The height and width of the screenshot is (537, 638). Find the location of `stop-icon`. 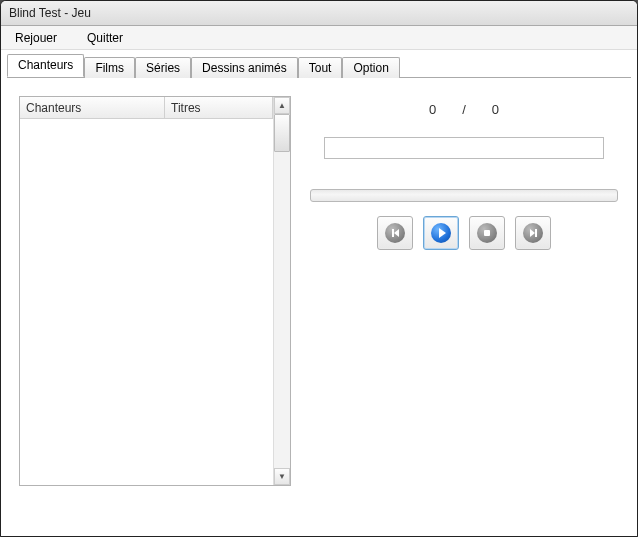

stop-icon is located at coordinates (487, 233).